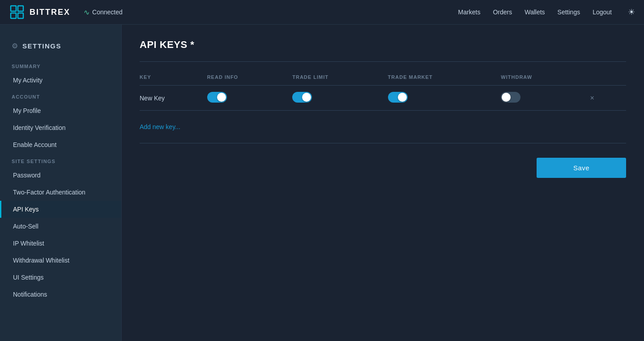 The image size is (644, 341). Describe the element at coordinates (592, 98) in the screenshot. I see `delete-key-button: ×` at that location.